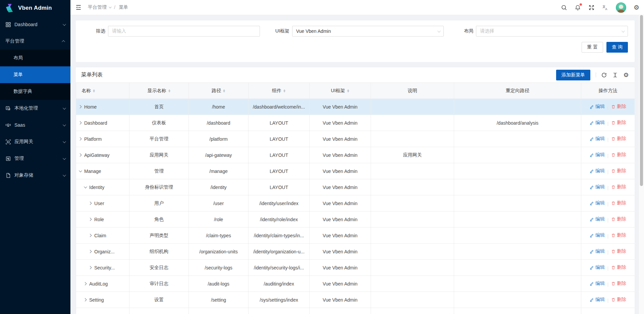  What do you see at coordinates (592, 47) in the screenshot?
I see `reset-button: 重 置` at bounding box center [592, 47].